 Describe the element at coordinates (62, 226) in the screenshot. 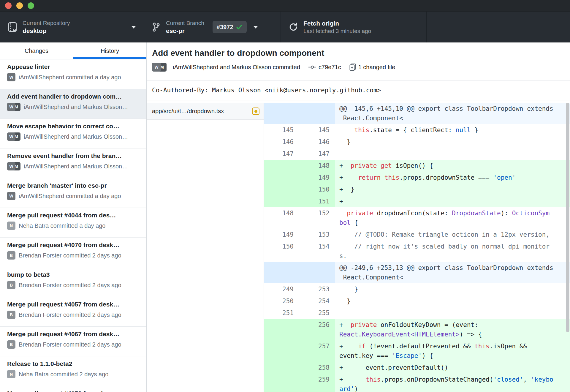

I see `commit-byline: Neha Batra committed a day ago` at that location.